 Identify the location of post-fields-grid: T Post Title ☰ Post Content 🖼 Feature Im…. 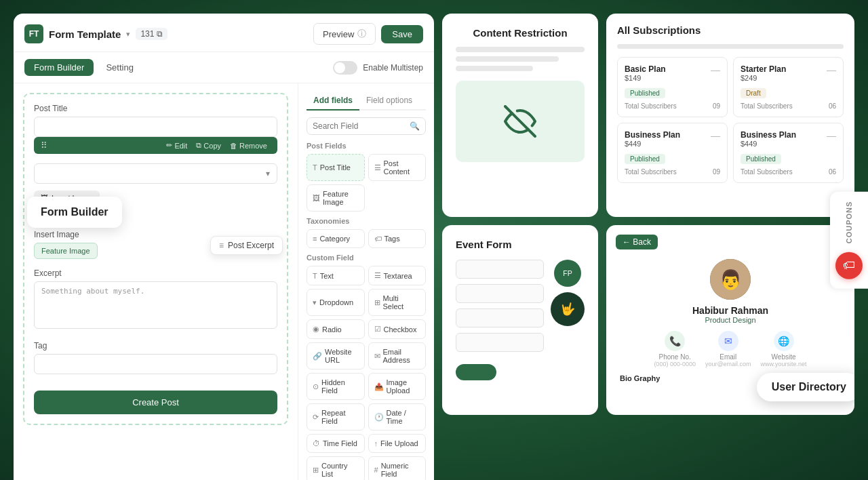
(366, 183).